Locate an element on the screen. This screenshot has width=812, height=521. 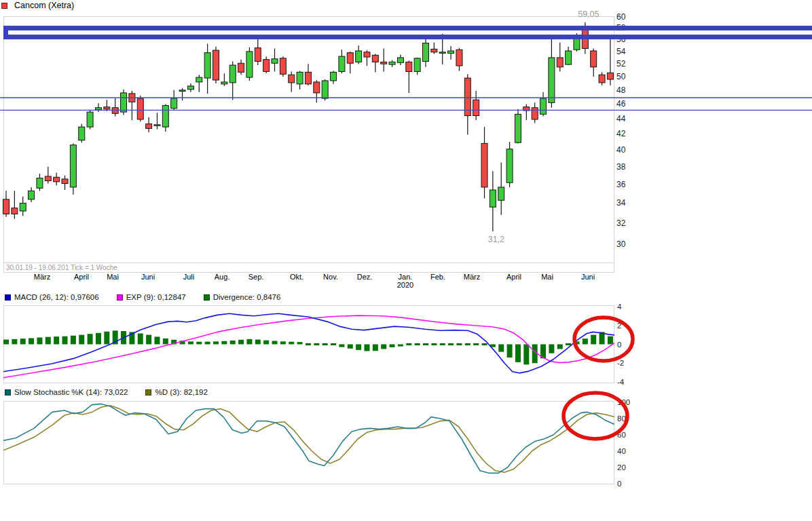
instrument-marker-icon is located at coordinates (4, 5).